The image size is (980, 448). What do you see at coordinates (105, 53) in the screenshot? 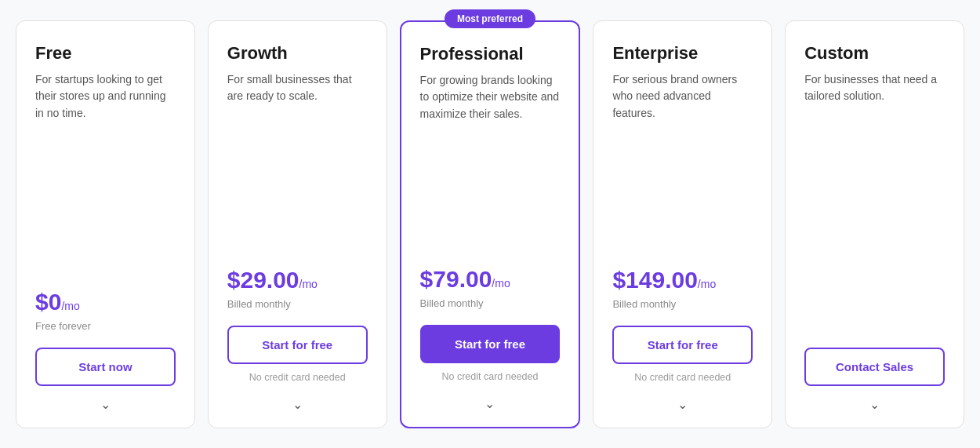
I see `plan-name: Free` at bounding box center [105, 53].